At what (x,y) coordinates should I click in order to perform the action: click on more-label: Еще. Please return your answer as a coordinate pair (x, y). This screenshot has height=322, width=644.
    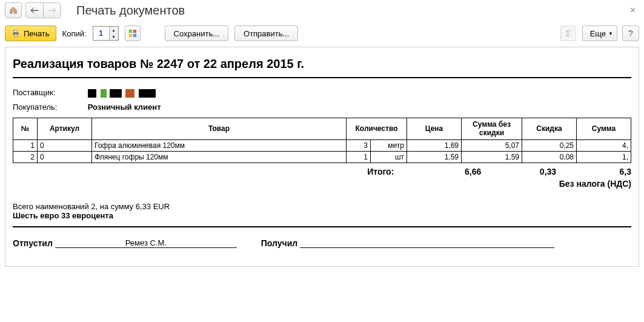
    Looking at the image, I should click on (598, 34).